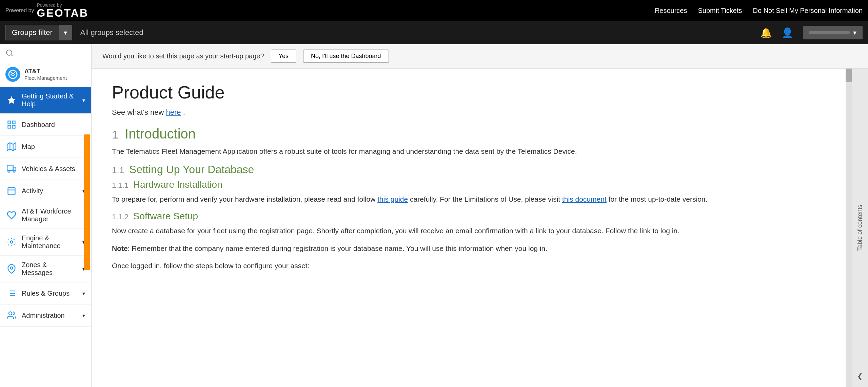 This screenshot has height=387, width=868. What do you see at coordinates (45, 269) in the screenshot?
I see `sidebar-item-zones: Zones & Messages ▾` at bounding box center [45, 269].